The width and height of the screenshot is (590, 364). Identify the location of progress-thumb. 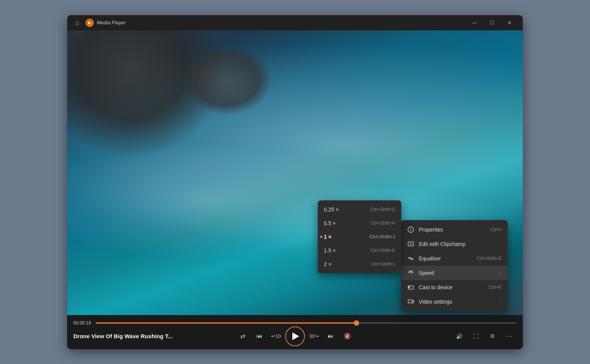
(357, 323).